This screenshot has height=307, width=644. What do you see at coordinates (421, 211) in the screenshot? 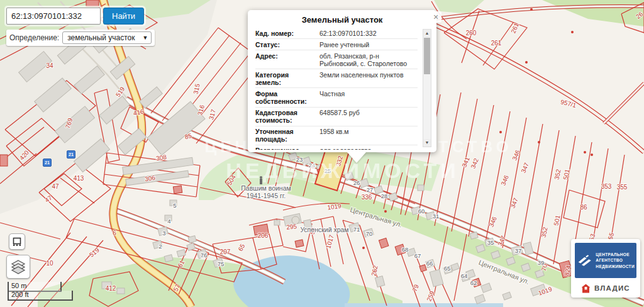
I see `map-label: 60` at bounding box center [421, 211].